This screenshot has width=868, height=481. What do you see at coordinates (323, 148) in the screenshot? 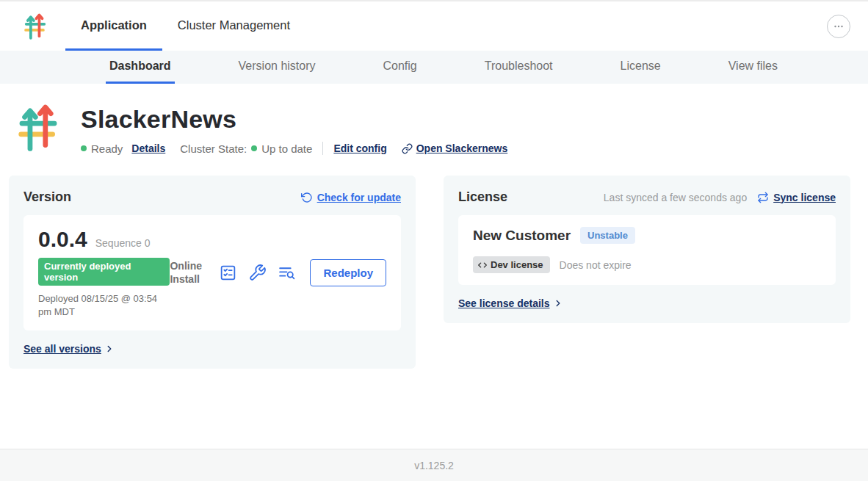
I see `status-divider` at bounding box center [323, 148].